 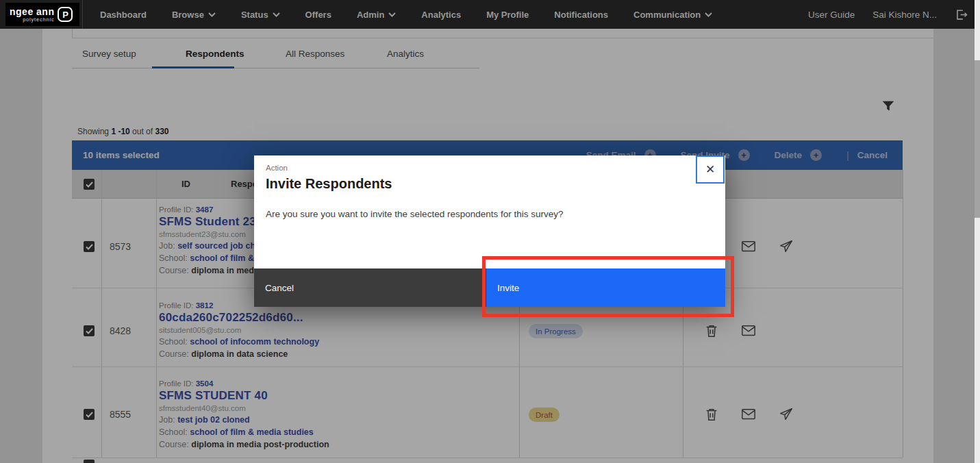 I want to click on logout-icon, so click(x=962, y=15).